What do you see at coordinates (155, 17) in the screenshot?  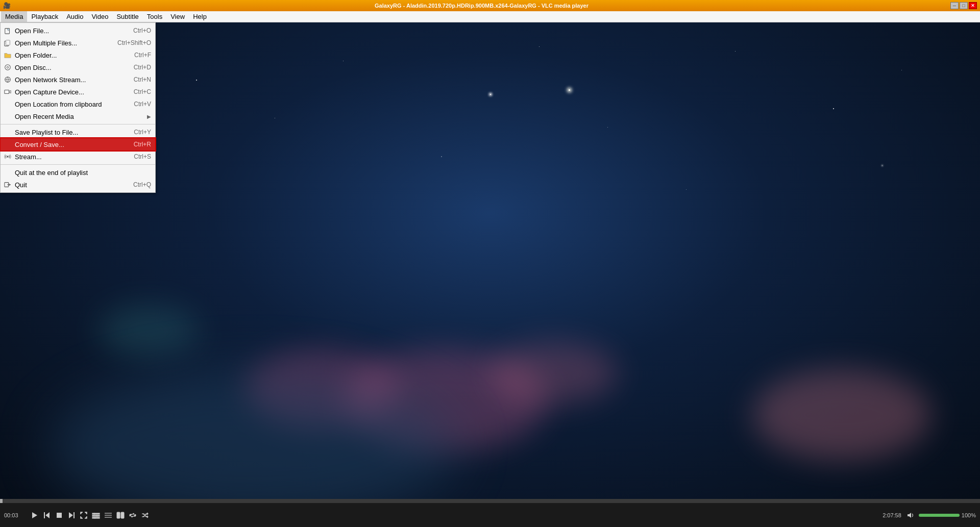 I see `menu-tools: Tools` at bounding box center [155, 17].